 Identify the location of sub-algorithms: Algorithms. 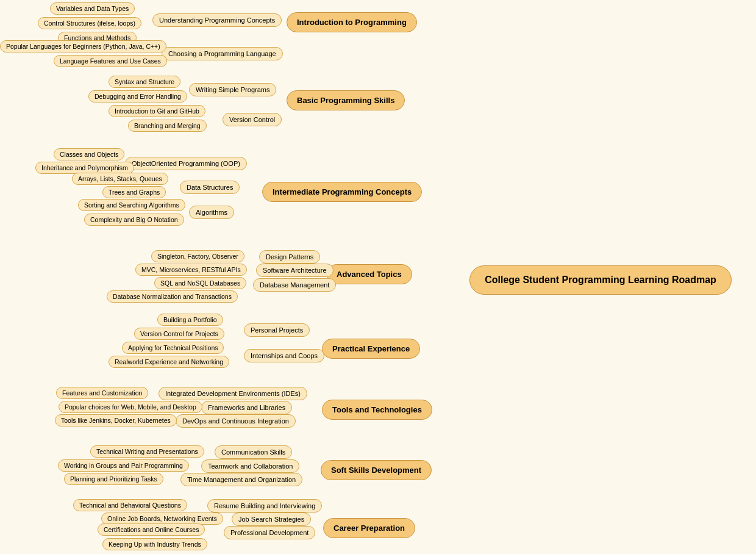
(212, 212).